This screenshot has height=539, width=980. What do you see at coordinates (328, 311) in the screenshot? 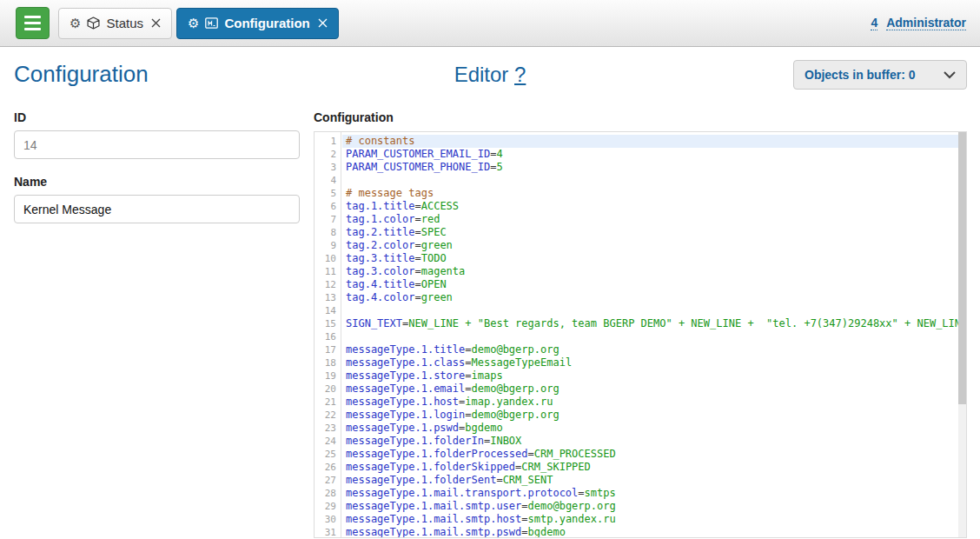
I see `line-number: 14` at bounding box center [328, 311].